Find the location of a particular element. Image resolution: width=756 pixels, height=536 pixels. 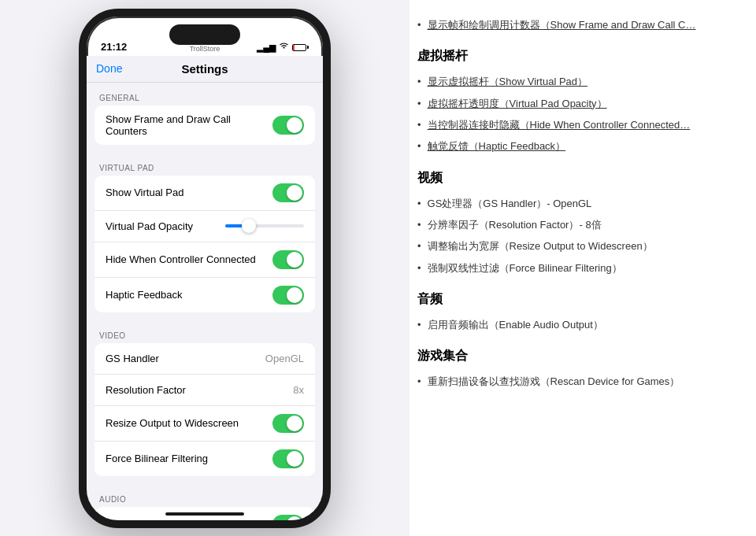

right-section-title-virtual: 虚拟摇杆 is located at coordinates (579, 57).